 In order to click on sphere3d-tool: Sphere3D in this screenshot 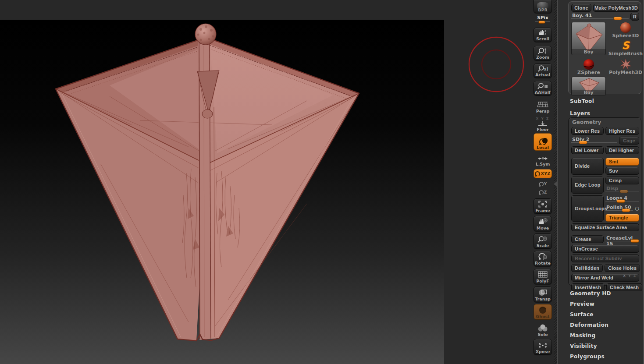, I will do `click(626, 30)`.